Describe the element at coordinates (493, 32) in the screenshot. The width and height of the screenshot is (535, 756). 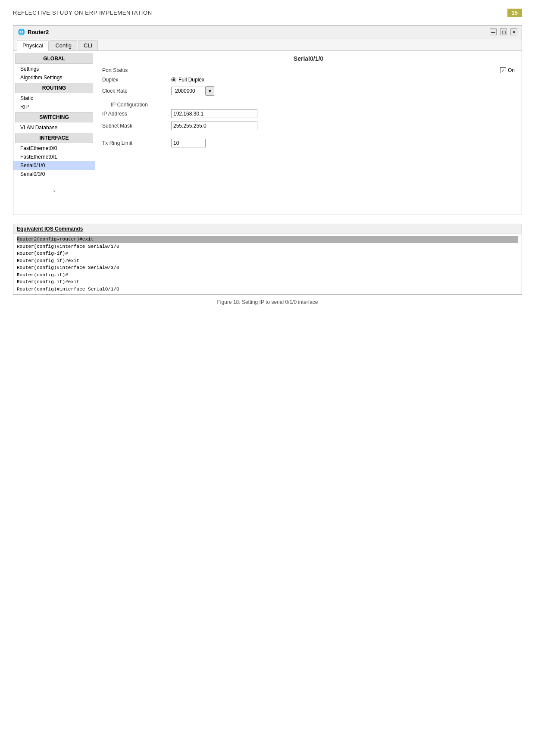
I see `minimize-button: —` at that location.